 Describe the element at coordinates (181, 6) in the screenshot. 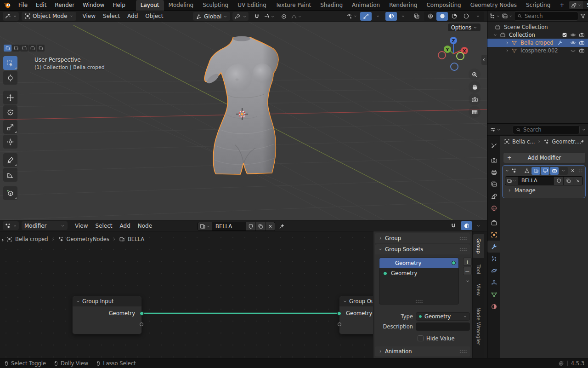

I see `tab-modeling: Modeling` at that location.